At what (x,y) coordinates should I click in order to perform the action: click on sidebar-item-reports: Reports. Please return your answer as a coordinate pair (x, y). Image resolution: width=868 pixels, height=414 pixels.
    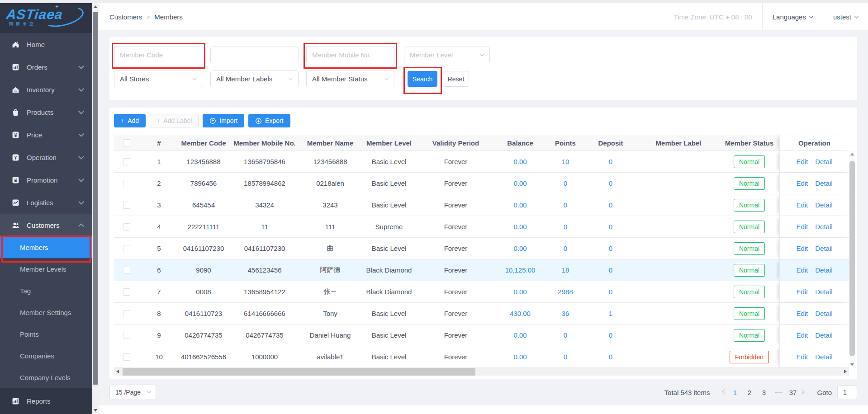
    Looking at the image, I should click on (46, 401).